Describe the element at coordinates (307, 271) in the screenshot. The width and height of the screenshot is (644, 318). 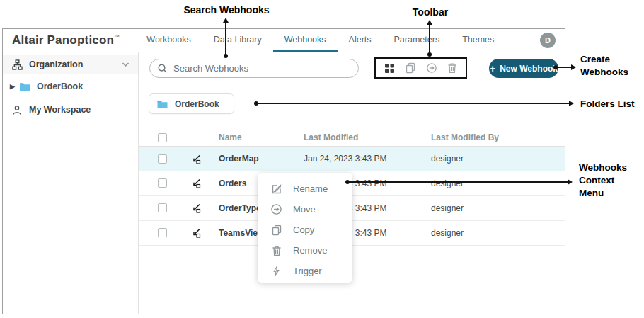
I see `menu-item-label: Trigger` at that location.